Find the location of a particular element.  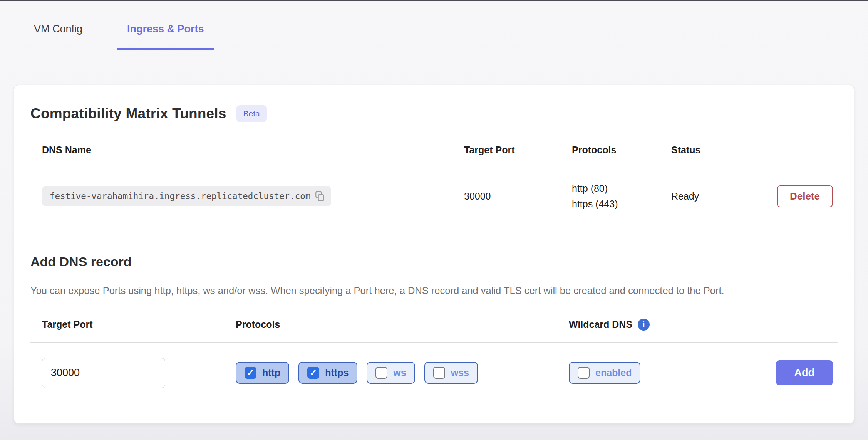

column-header-status: Status is located at coordinates (722, 150).